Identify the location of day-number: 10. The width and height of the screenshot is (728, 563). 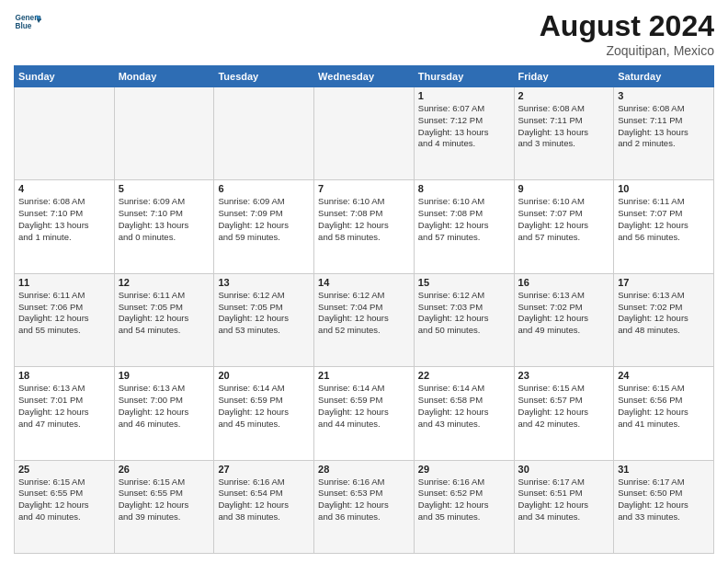
(664, 189).